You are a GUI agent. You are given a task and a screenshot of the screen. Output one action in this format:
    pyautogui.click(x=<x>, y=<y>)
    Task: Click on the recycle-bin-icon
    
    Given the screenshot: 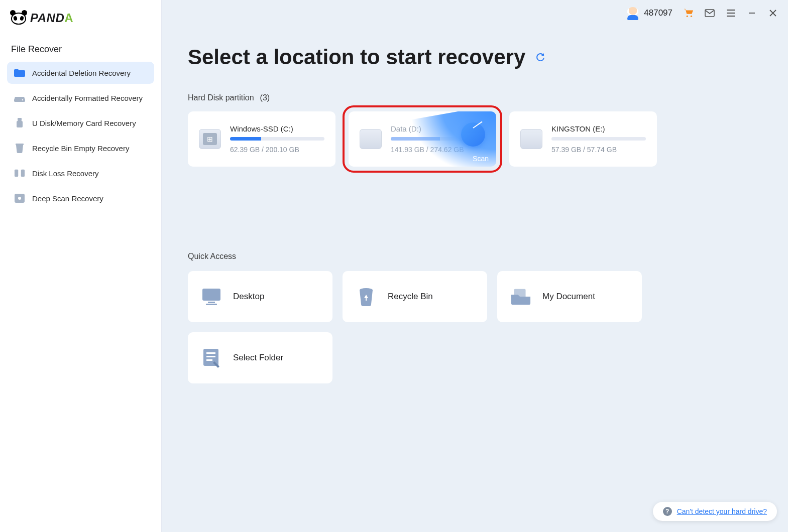 What is the action you would take?
    pyautogui.click(x=366, y=297)
    